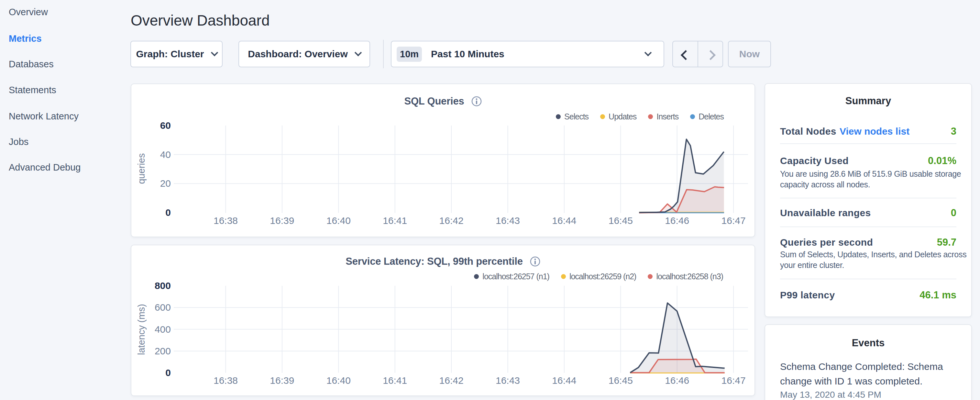 Image resolution: width=980 pixels, height=400 pixels. What do you see at coordinates (165, 126) in the screenshot?
I see `svg-text: 60` at bounding box center [165, 126].